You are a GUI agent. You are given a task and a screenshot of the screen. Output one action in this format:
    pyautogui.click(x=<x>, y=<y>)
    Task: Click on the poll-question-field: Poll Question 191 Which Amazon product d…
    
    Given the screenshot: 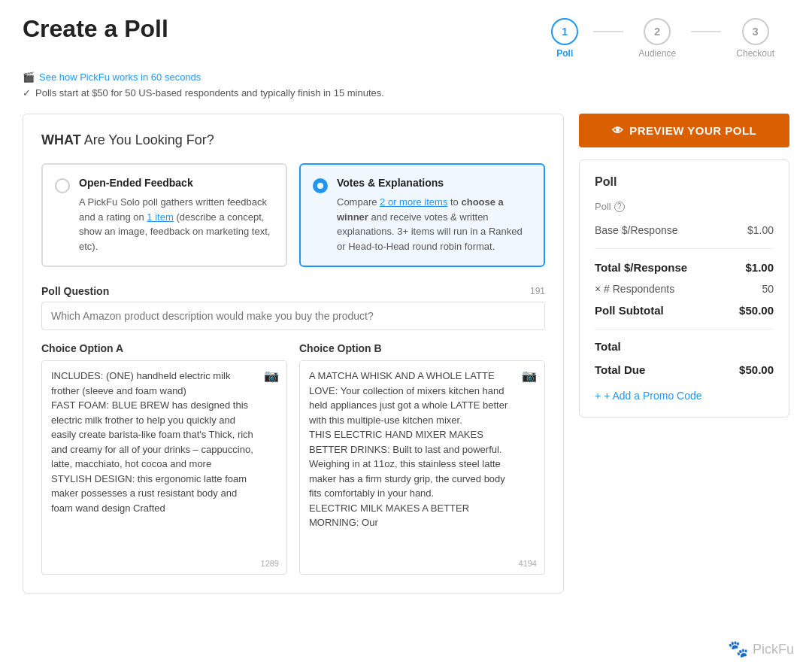 What is the action you would take?
    pyautogui.click(x=293, y=308)
    